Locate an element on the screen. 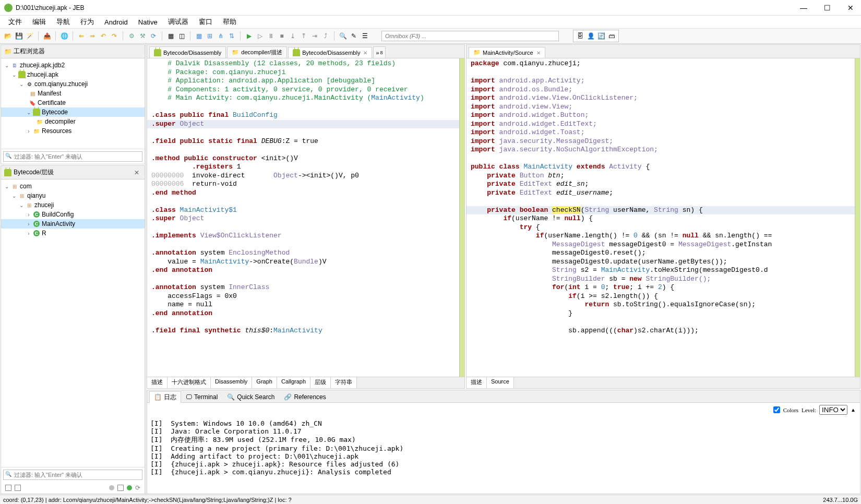 The width and height of the screenshot is (861, 504). tree-bytecode: ⌄Bytecode is located at coordinates (73, 112).